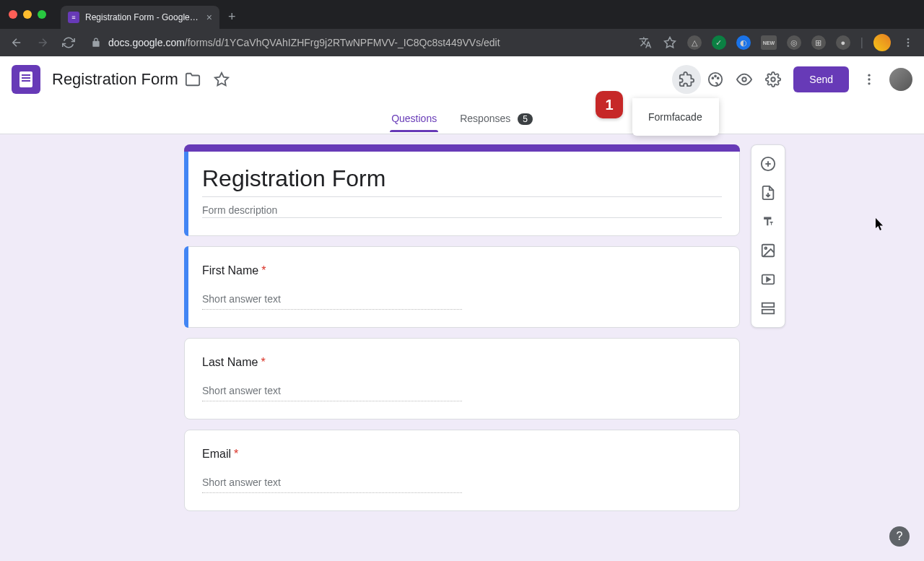 This screenshot has width=924, height=561. What do you see at coordinates (676, 117) in the screenshot?
I see `addon-popup: Formfacade` at bounding box center [676, 117].